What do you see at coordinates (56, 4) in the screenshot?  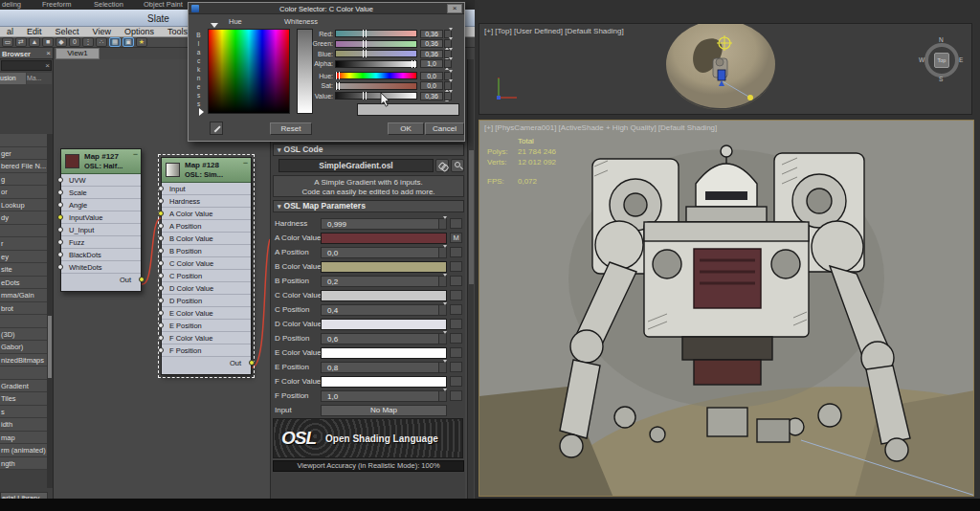 I see `ribbon-tab-freeform: Freeform` at bounding box center [56, 4].